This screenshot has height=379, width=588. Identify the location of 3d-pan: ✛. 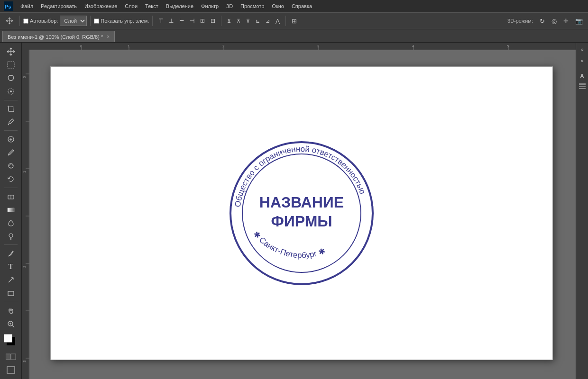
(566, 21).